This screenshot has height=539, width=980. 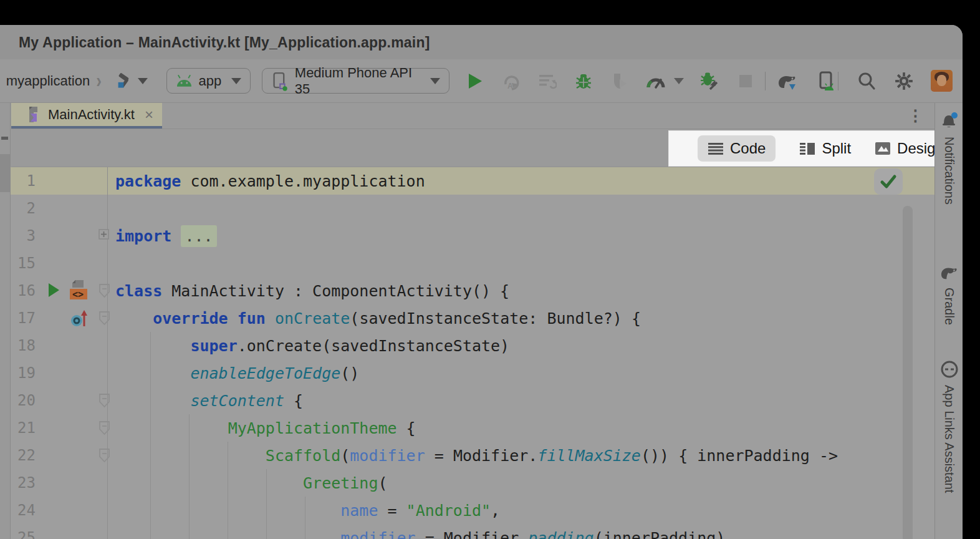 What do you see at coordinates (473, 208) in the screenshot?
I see `code-line-2: 2` at bounding box center [473, 208].